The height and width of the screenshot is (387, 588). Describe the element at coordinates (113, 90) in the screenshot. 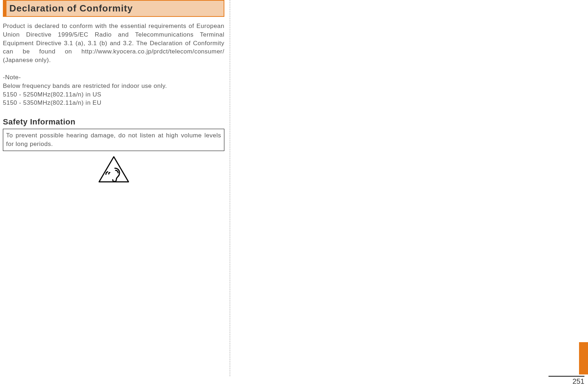

I see `note-block: -Note- Below frequency bands are restric…` at that location.